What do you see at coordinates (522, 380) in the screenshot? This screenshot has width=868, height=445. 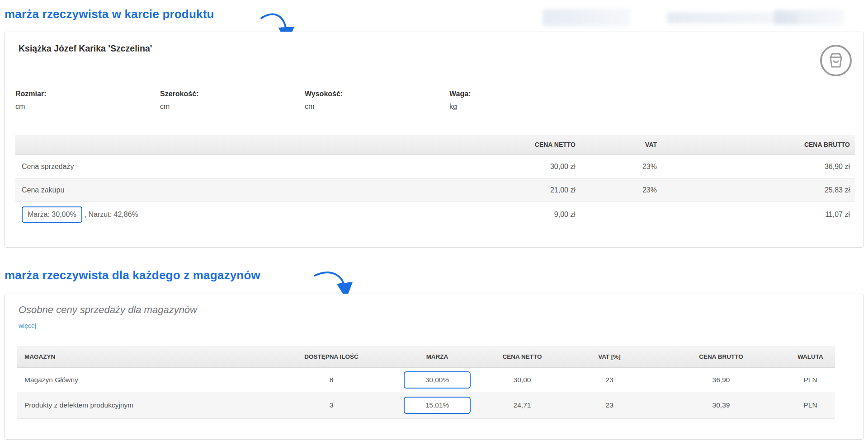 I see `cena-netto-value: 30,00` at bounding box center [522, 380].